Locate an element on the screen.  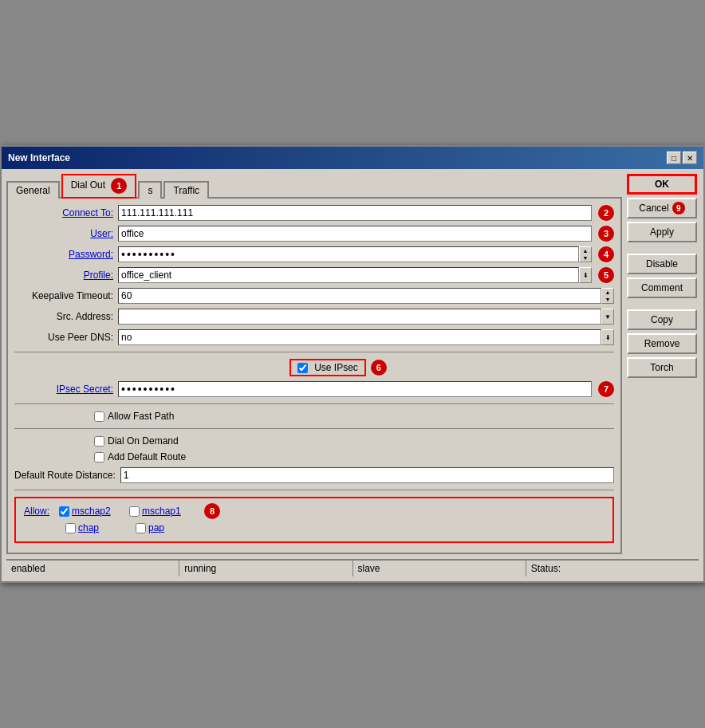
connect-to-label: Connect To: is located at coordinates (66, 213).